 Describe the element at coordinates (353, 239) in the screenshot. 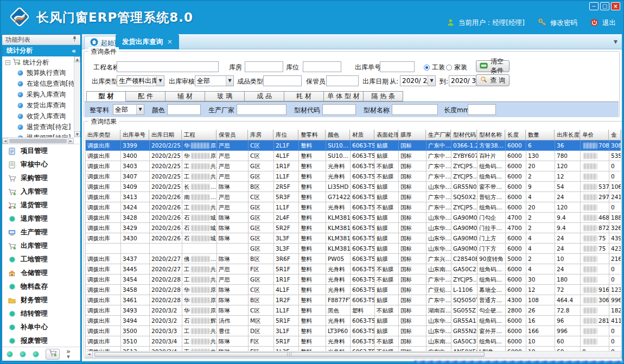

I see `table-row: 调拨出库34302020/2/26石城陈琳G区3L3F整料KLM38176063…` at that location.